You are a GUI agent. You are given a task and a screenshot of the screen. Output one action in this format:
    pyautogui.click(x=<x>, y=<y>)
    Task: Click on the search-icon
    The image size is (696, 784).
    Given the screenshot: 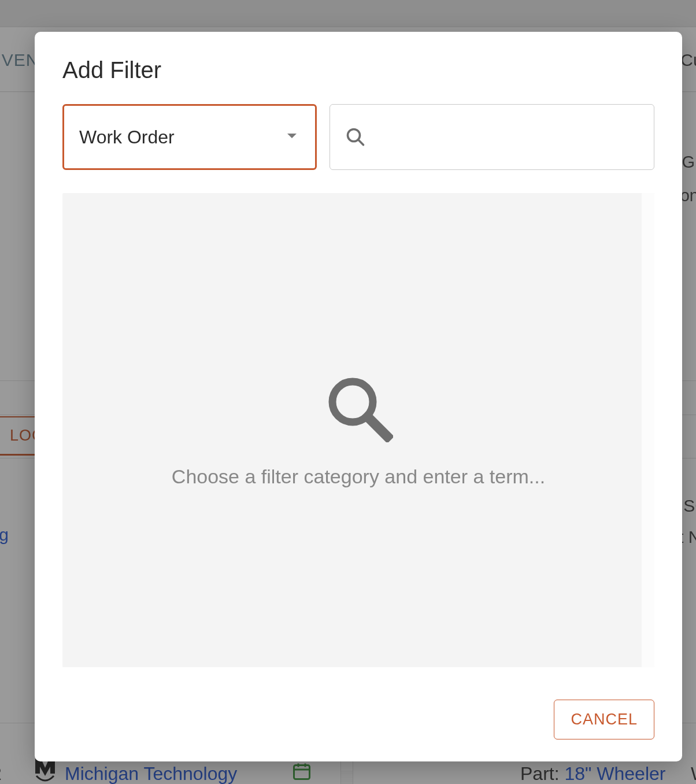 What is the action you would take?
    pyautogui.click(x=356, y=137)
    